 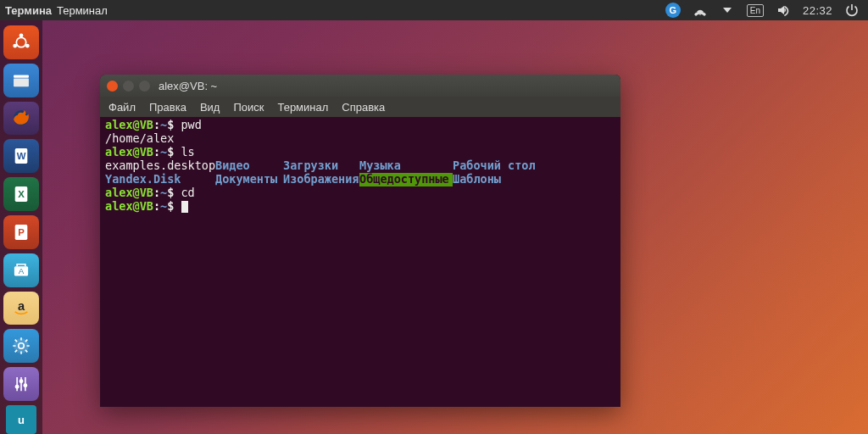 I want to click on menu-terminal: Терминал, so click(x=303, y=107).